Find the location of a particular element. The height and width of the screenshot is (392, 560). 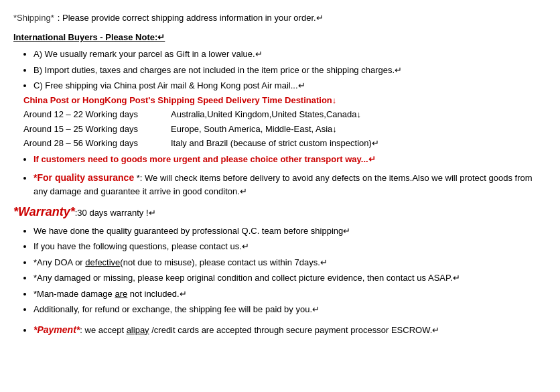

row1-days: Around 12 – 22 Working days is located at coordinates (97, 115).